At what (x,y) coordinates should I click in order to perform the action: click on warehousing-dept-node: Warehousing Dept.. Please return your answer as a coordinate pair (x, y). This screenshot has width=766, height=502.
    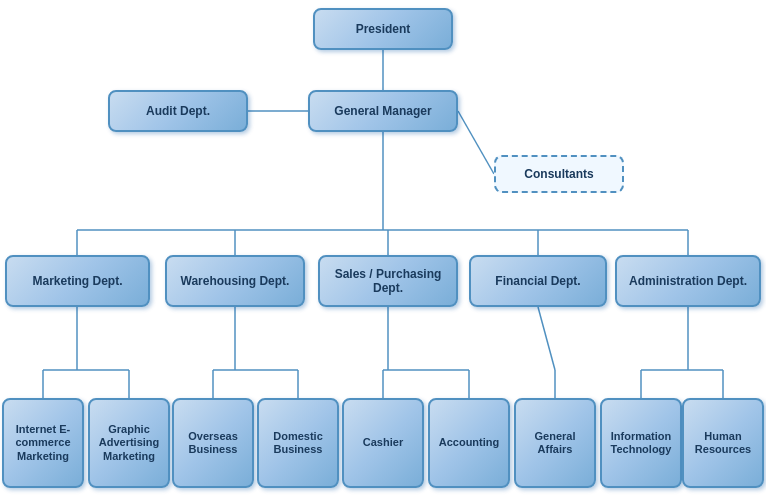
    Looking at the image, I should click on (235, 281).